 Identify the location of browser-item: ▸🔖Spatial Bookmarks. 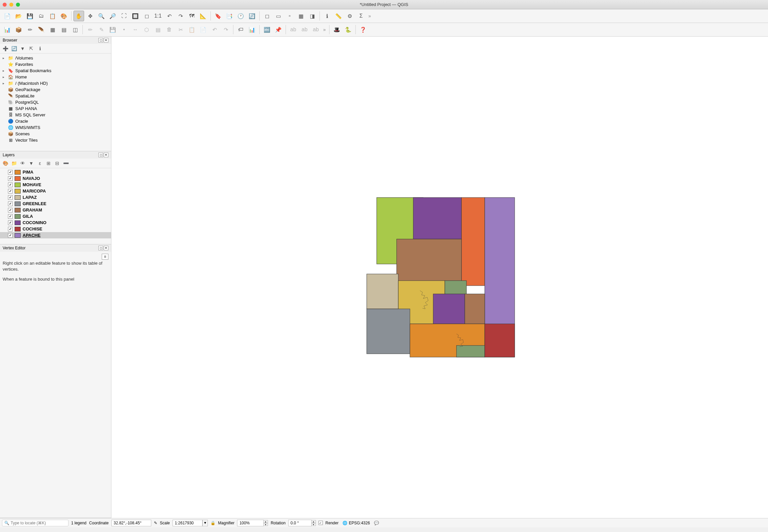
(55, 71).